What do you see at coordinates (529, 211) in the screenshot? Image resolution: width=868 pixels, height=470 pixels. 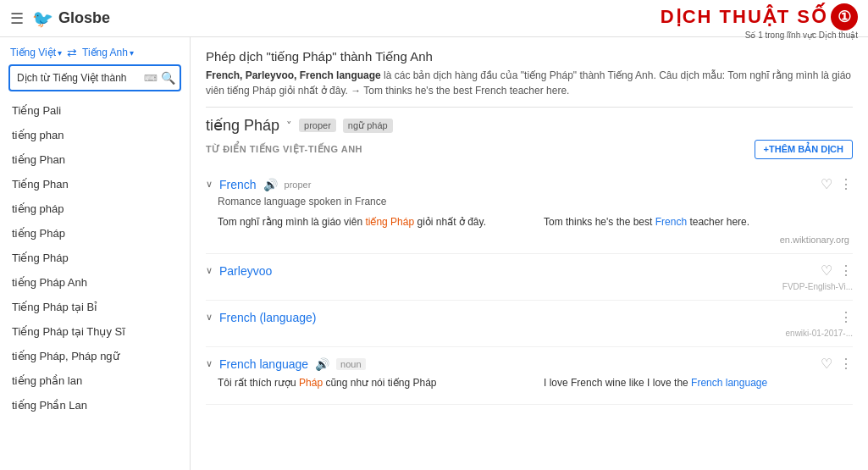 I see `entry-french: ∨ French 🔊 proper ♡ ⋮ Romance language s…` at bounding box center [529, 211].